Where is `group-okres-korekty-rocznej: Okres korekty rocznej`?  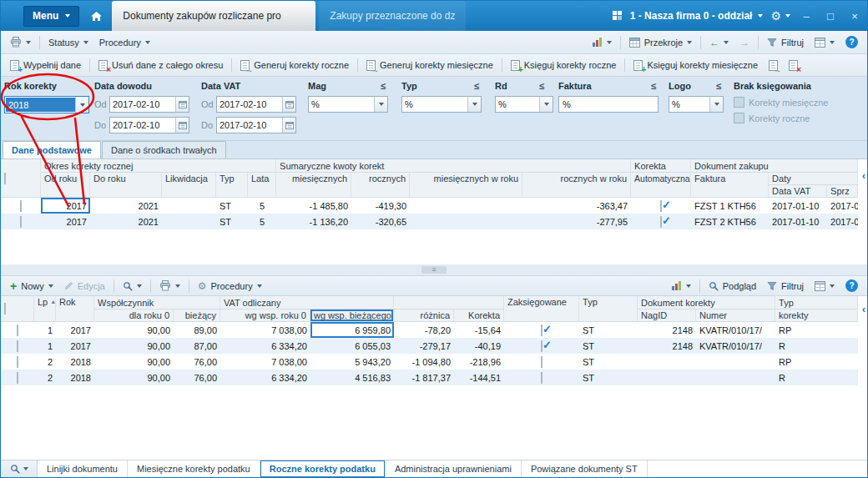 group-okres-korekty-rocznej: Okres korekty rocznej is located at coordinates (159, 166).